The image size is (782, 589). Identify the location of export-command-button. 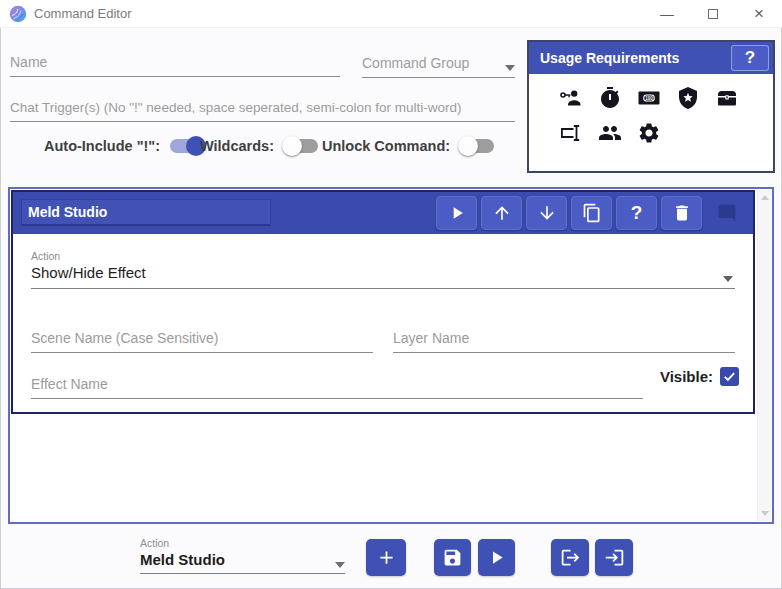
(570, 558).